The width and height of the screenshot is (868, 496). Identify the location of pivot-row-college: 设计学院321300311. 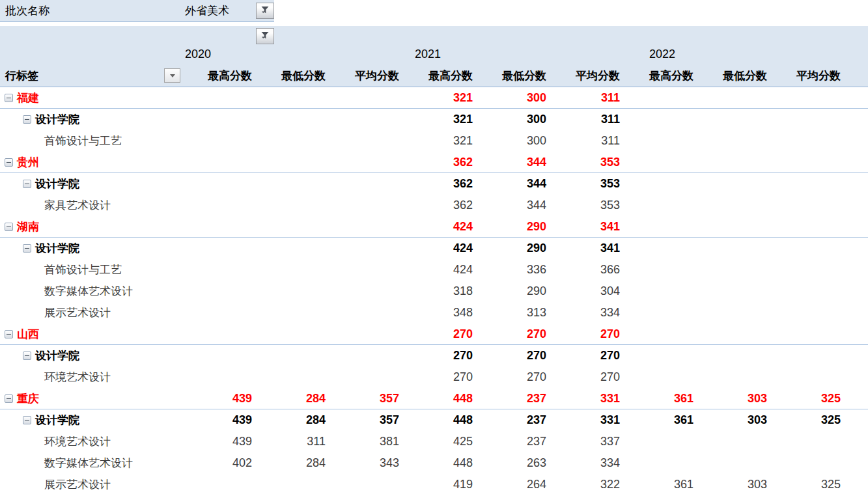
(434, 120).